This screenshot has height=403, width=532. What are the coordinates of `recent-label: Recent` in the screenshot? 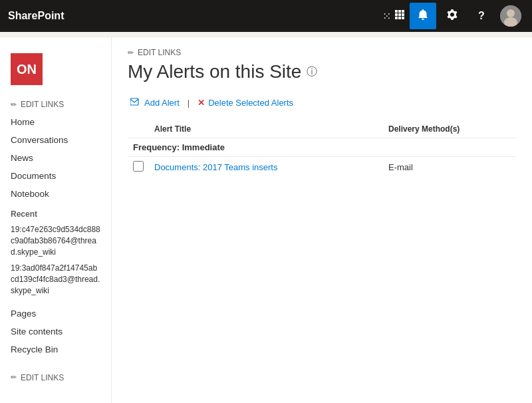 It's located at (56, 212).